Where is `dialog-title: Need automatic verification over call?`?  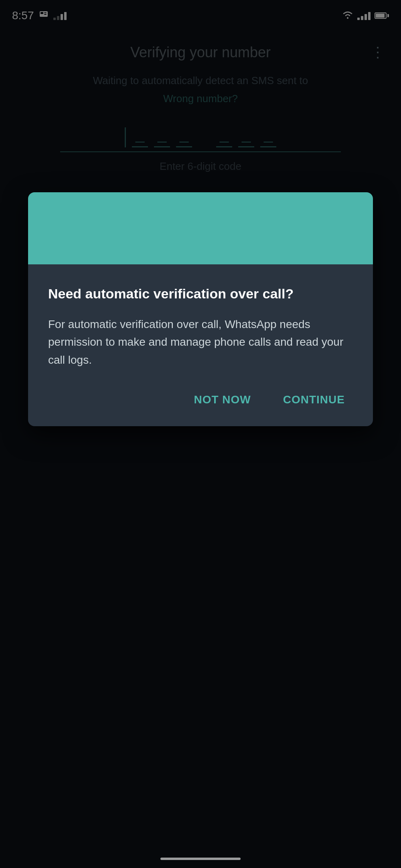 dialog-title: Need automatic verification over call? is located at coordinates (200, 294).